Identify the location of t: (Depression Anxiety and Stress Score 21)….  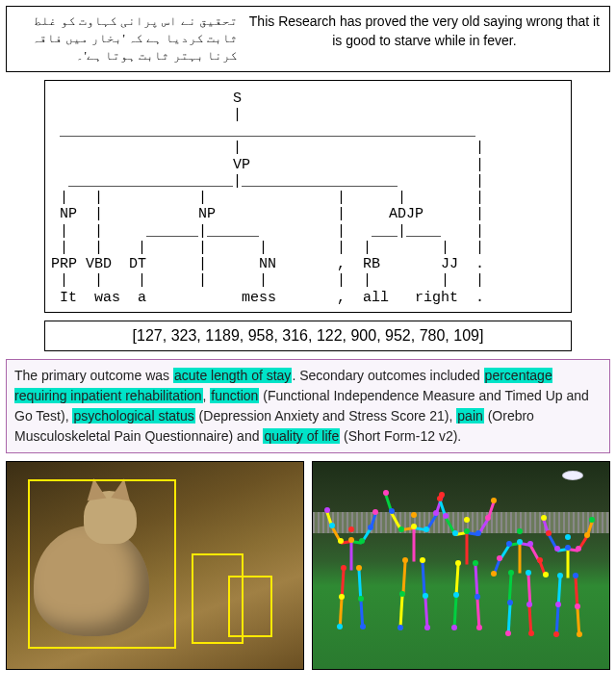
(326, 416).